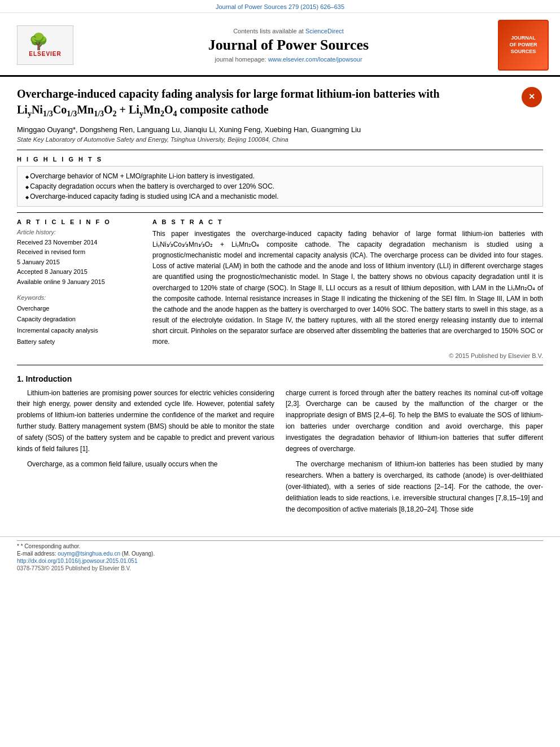 The height and width of the screenshot is (747, 560). I want to click on list-item: Capacity degradation occurs when the bat…, so click(280, 186).